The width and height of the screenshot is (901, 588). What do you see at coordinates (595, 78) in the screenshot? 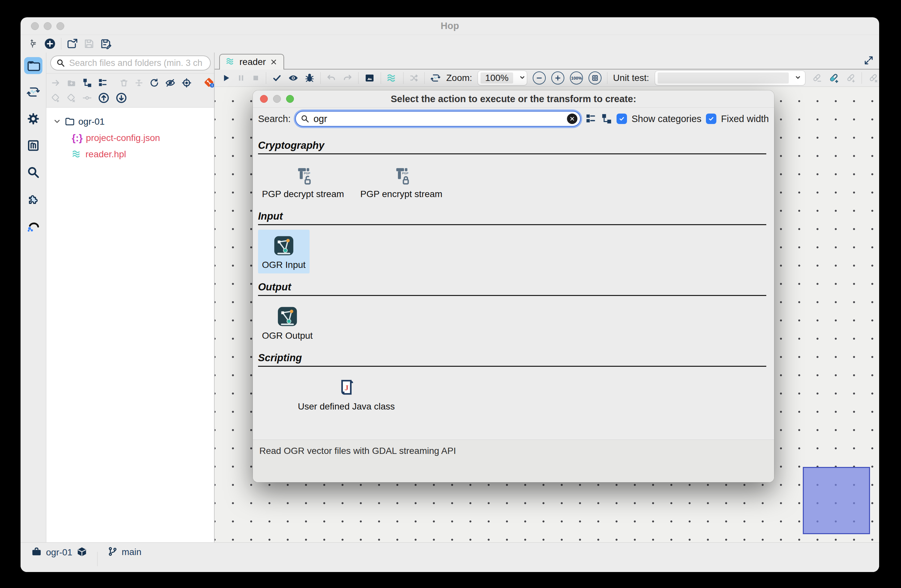
I see `zoom-fit-button` at bounding box center [595, 78].